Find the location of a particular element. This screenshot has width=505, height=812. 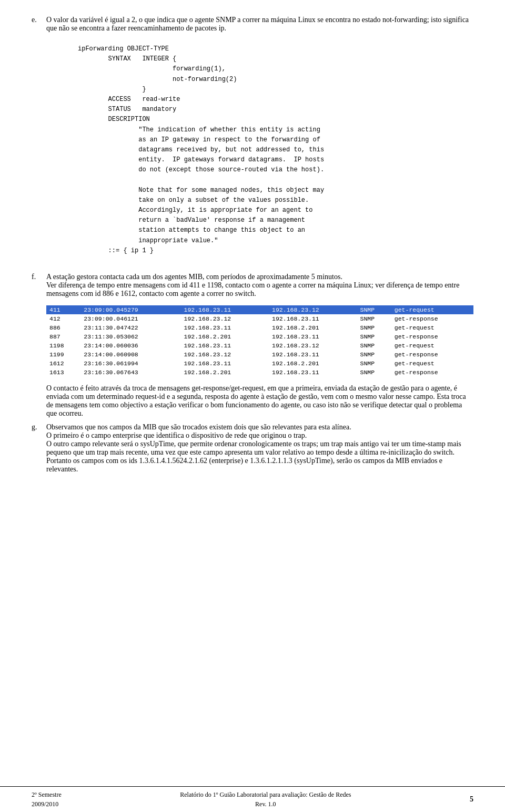

section-f-text3: O contacto é feito através da troca de m… is located at coordinates (260, 401).